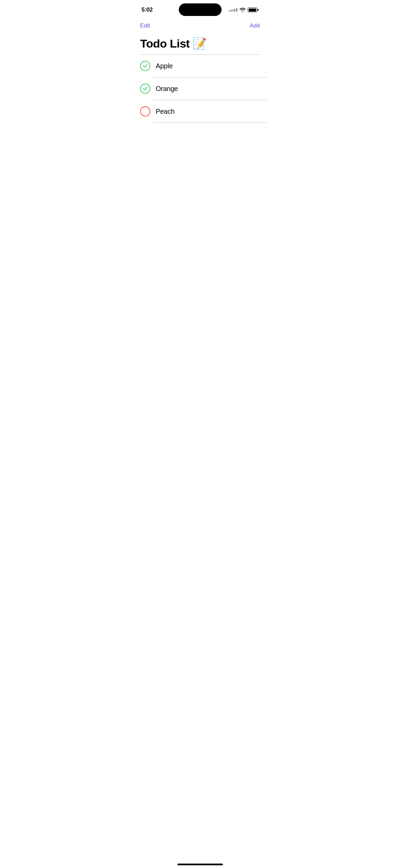  Describe the element at coordinates (200, 89) in the screenshot. I see `todo-list: AppleOrangePeach` at that location.